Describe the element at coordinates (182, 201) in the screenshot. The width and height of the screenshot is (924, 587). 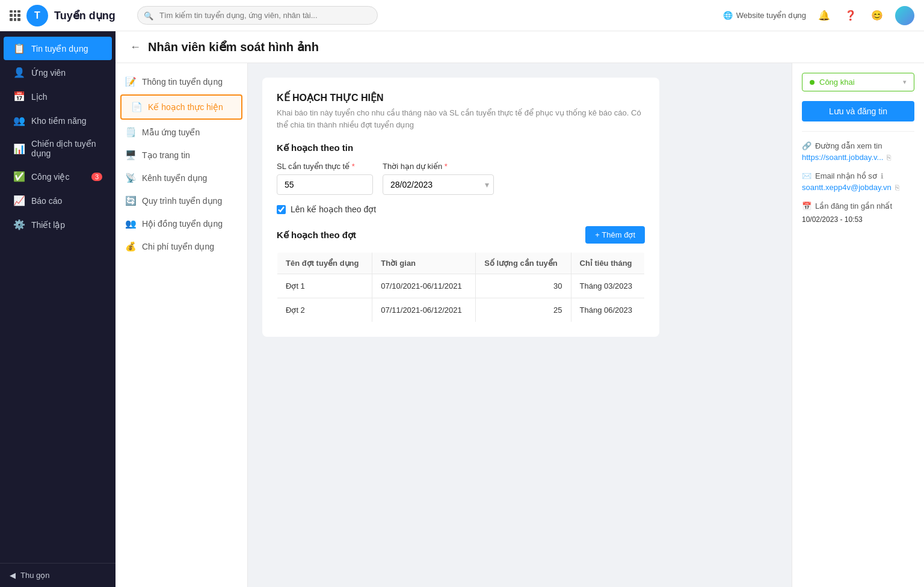
I see `nav-quy-trinh: 🔄 Quy trình tuyển dụng` at that location.